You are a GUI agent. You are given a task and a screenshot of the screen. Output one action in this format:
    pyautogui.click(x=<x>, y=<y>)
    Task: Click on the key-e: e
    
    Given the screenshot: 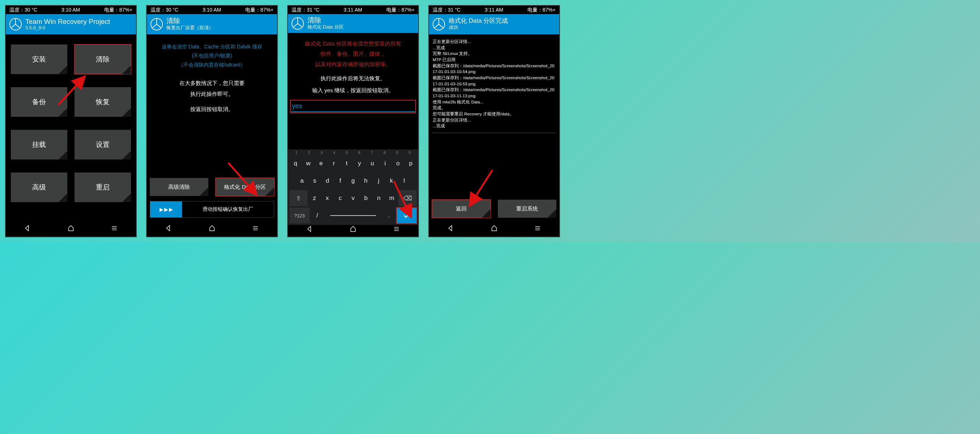 What is the action you would take?
    pyautogui.click(x=321, y=164)
    